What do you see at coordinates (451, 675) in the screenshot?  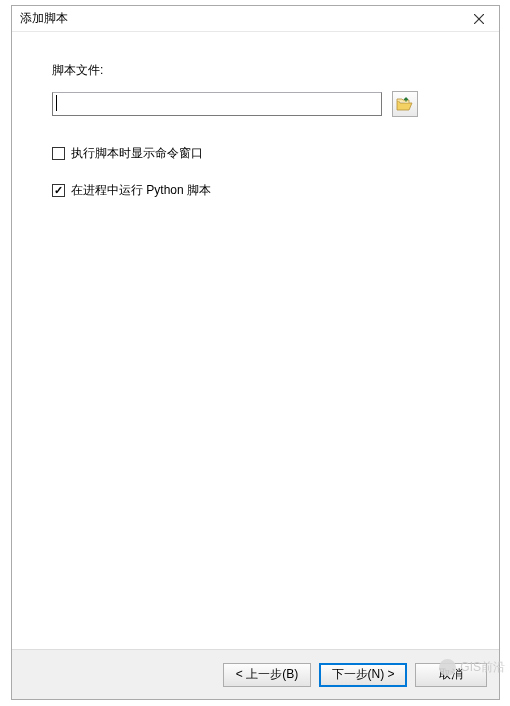 I see `cancel-button: 取消` at bounding box center [451, 675].